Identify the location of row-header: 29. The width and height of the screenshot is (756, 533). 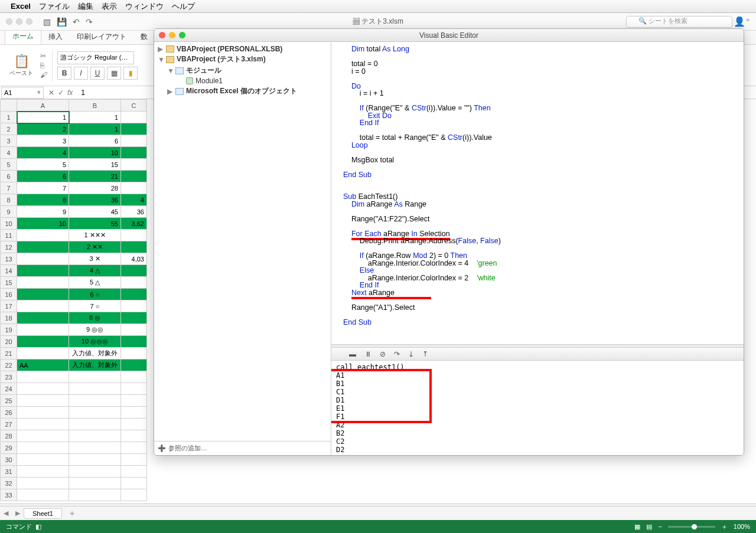
(9, 448).